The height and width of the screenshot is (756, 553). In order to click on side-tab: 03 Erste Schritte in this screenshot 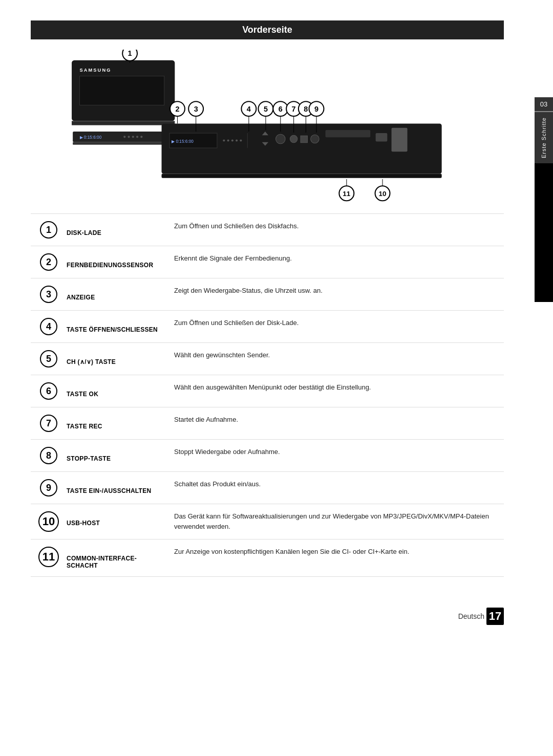, I will do `click(544, 200)`.